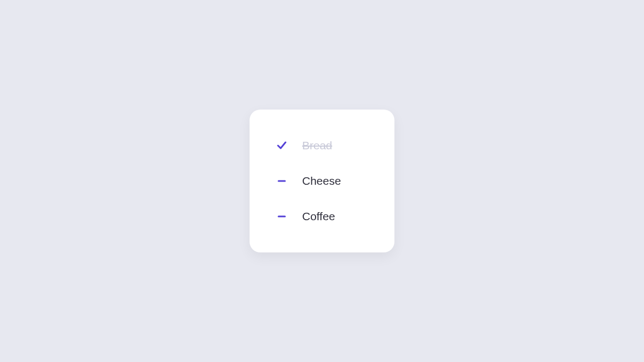 The width and height of the screenshot is (644, 362). I want to click on item-label: Coffee, so click(319, 216).